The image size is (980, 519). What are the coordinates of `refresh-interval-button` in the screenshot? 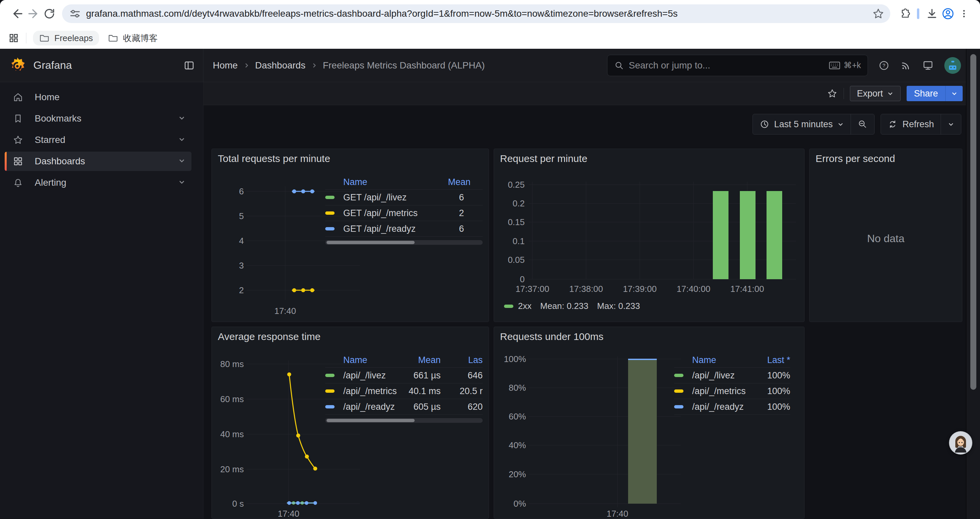 It's located at (951, 124).